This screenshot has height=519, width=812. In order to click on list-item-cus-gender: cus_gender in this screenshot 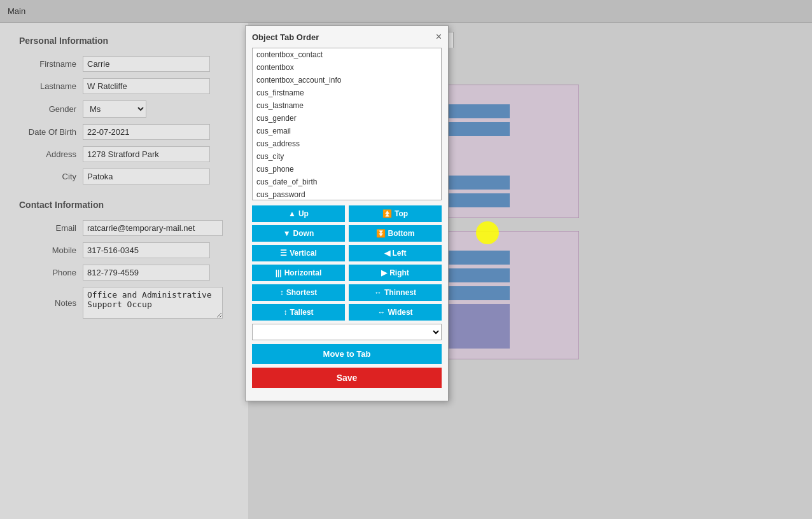, I will do `click(347, 118)`.